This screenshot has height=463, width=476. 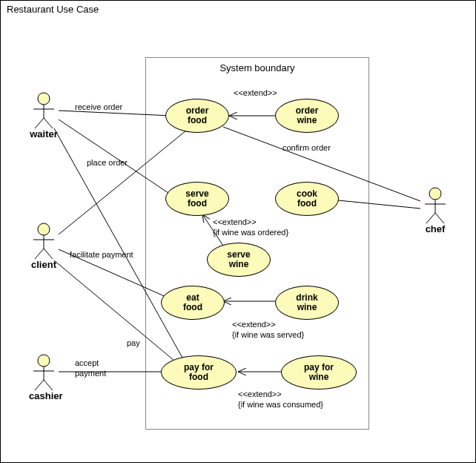 I want to click on label-receive-order: receive order, so click(x=99, y=107).